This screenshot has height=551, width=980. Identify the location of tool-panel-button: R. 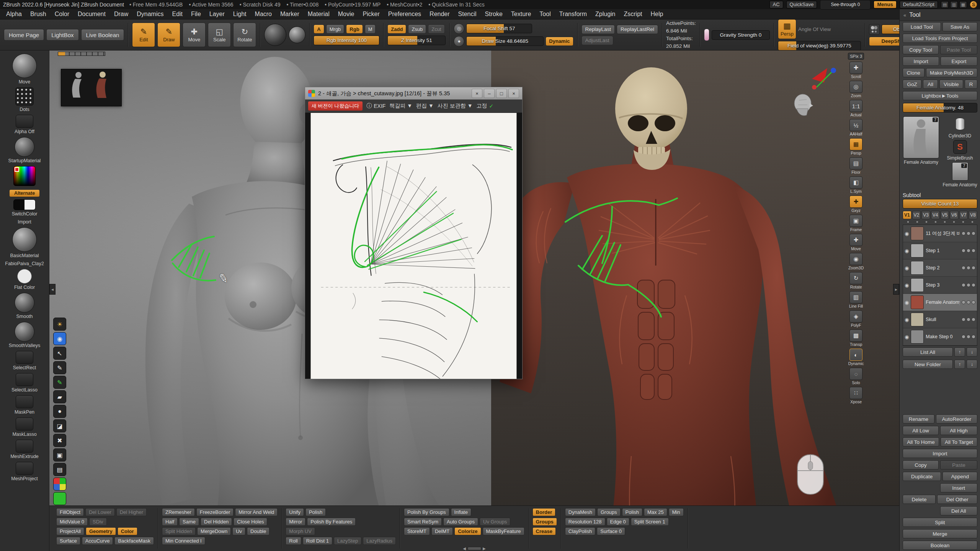
(971, 84).